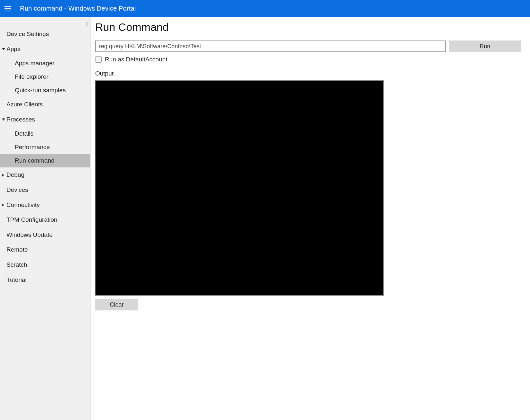  Describe the element at coordinates (270, 46) in the screenshot. I see `command-input` at that location.